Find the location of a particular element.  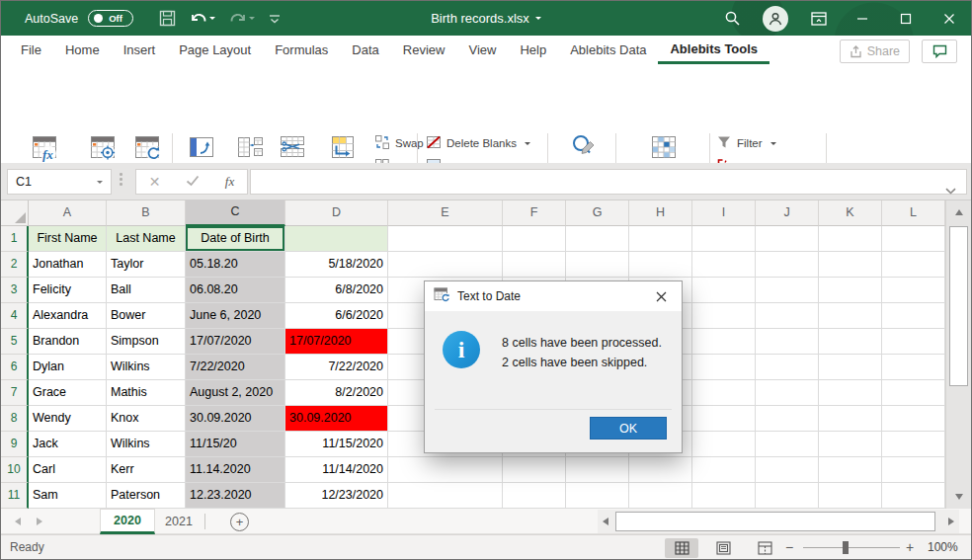

tab-help: Help is located at coordinates (533, 49).